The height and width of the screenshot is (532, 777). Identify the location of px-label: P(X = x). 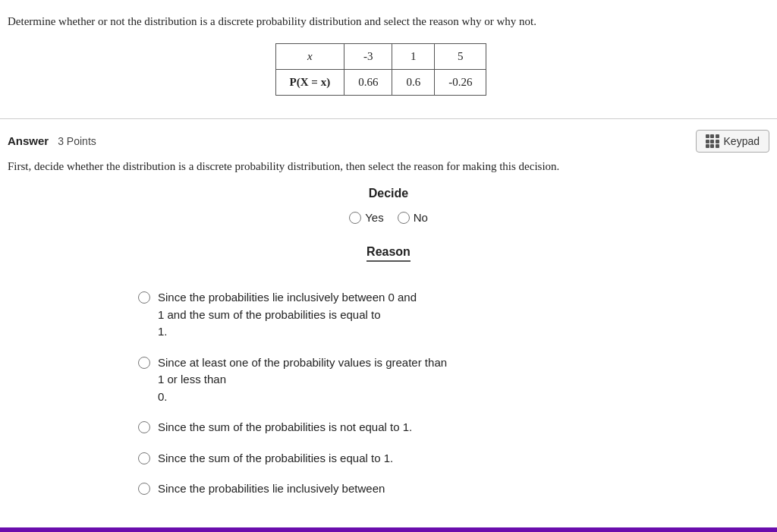
(310, 83).